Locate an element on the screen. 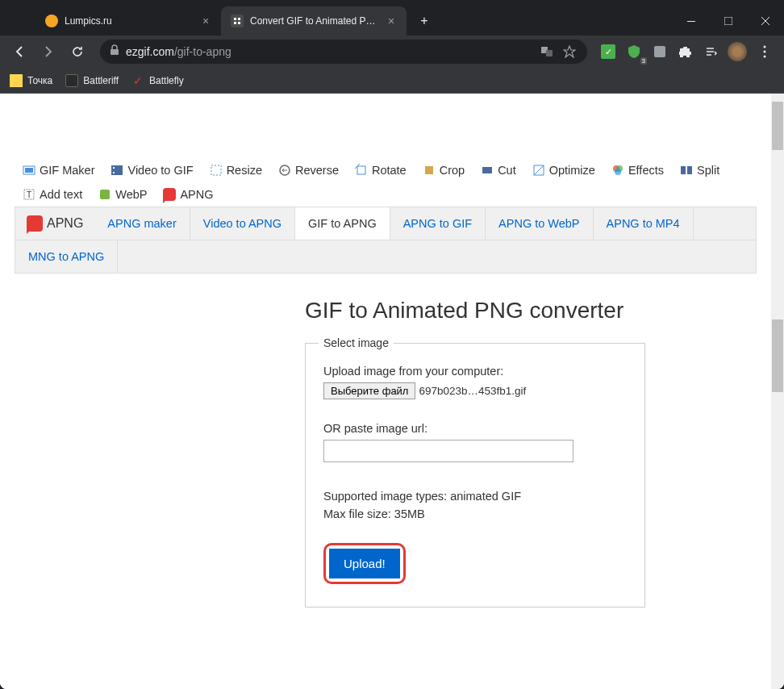  bookmark-battlefly: ✓ Battlefly is located at coordinates (158, 81).